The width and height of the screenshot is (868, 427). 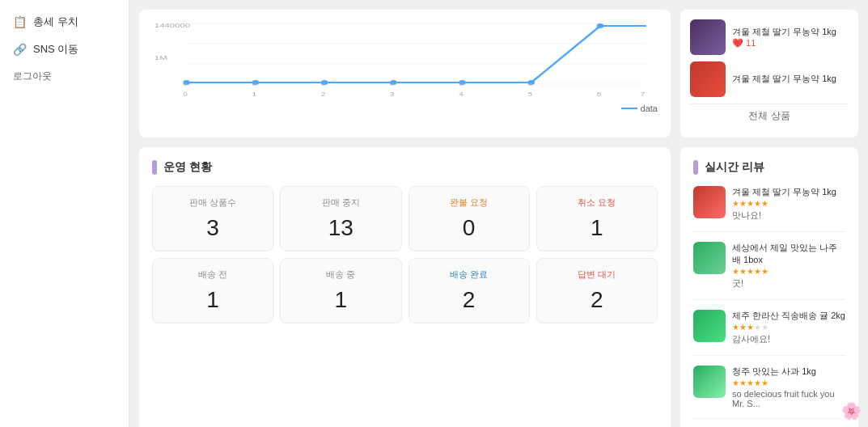 What do you see at coordinates (341, 202) in the screenshot?
I see `stat-label-sales-stop: 판매 중지` at bounding box center [341, 202].